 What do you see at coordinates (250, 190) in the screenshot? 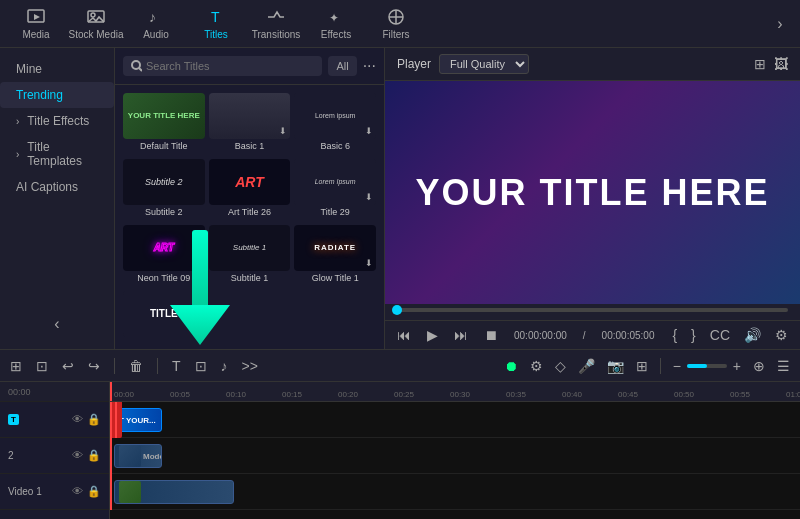
I see `title-card-art26: ART Art Title 26` at bounding box center [250, 190].